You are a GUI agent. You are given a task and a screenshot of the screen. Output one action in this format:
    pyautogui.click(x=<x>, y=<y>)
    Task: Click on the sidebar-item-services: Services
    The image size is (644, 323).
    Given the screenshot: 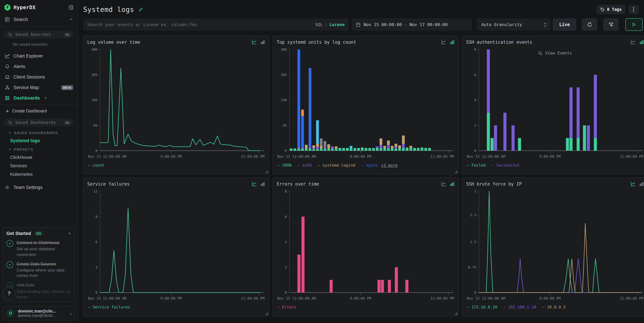 What is the action you would take?
    pyautogui.click(x=44, y=166)
    